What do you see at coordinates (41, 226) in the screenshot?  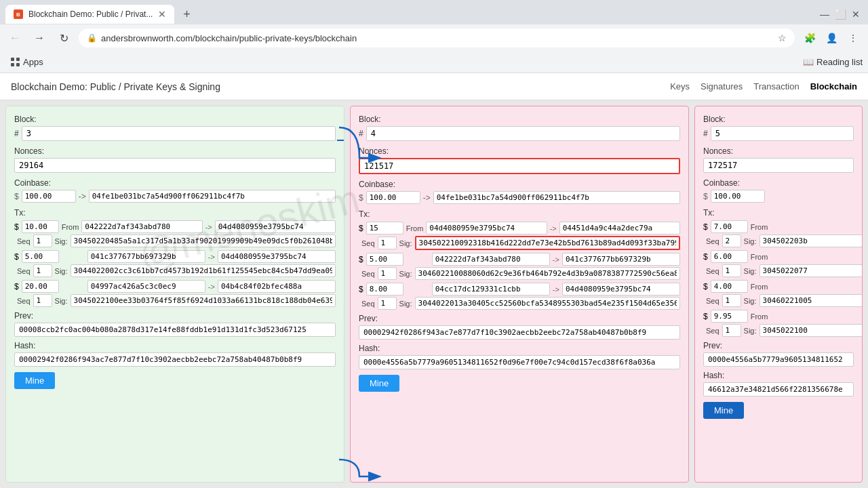 I see `block3-tx1-amount` at bounding box center [41, 226].